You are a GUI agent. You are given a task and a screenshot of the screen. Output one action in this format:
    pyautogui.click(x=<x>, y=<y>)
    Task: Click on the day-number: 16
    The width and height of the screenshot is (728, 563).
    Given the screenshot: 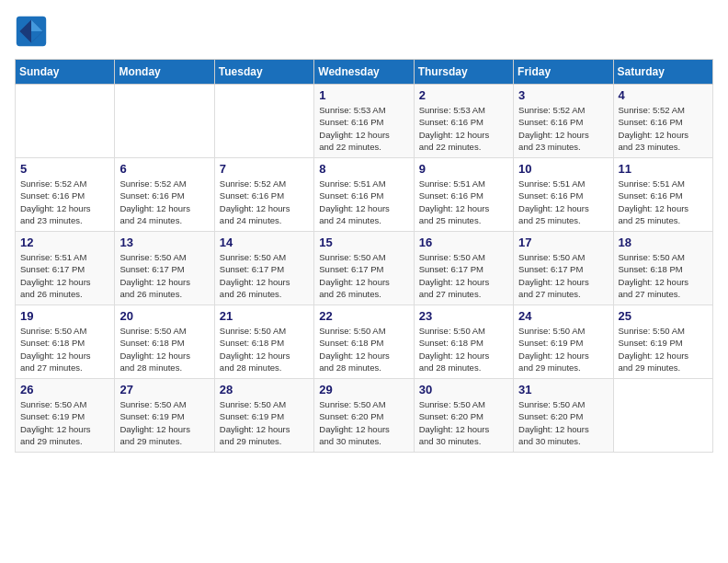 What is the action you would take?
    pyautogui.click(x=463, y=243)
    